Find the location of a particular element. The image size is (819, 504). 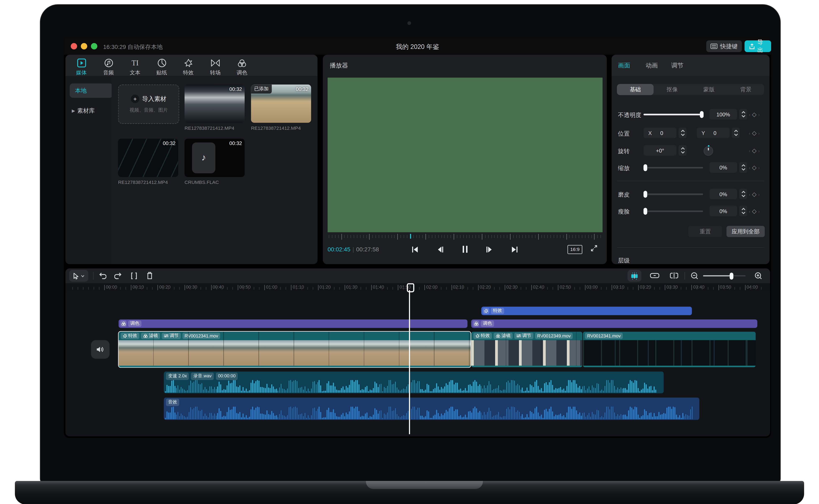

link-clips-button is located at coordinates (655, 276).